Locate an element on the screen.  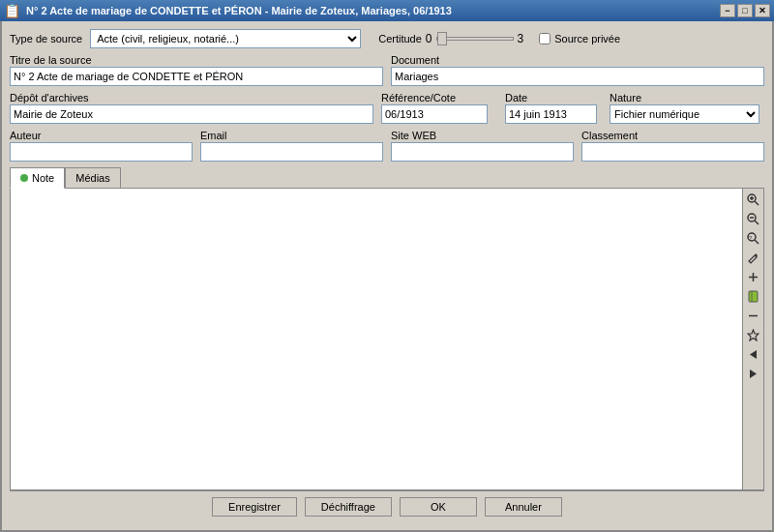
auteur-input is located at coordinates (101, 152).